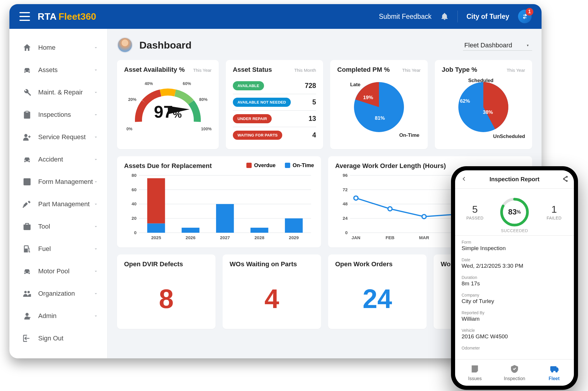  I want to click on failed-label: FAILED, so click(554, 218).